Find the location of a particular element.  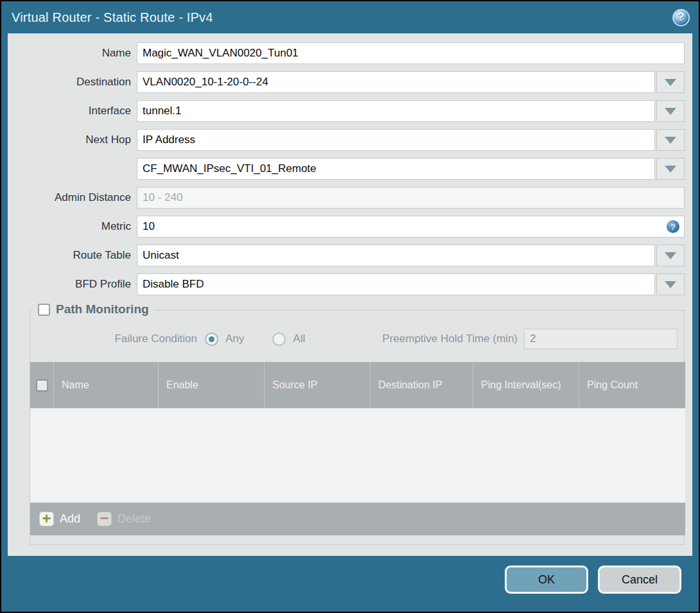

title-bar: Virtual Router - Static Route - IPv4 ? is located at coordinates (350, 17).